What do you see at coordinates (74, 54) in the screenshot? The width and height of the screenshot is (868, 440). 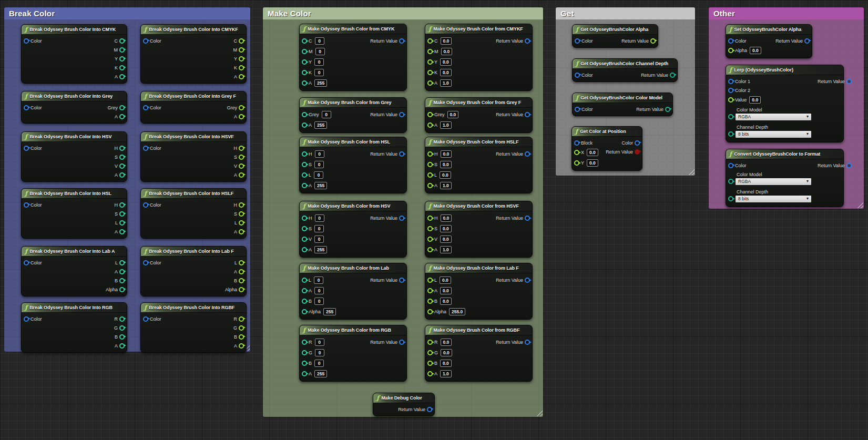 I see `blueprint-node-break-odyssey-brush-color-into-cmyk: ƒBreak Odyssey Brush Color Into CMYKColo…` at bounding box center [74, 54].